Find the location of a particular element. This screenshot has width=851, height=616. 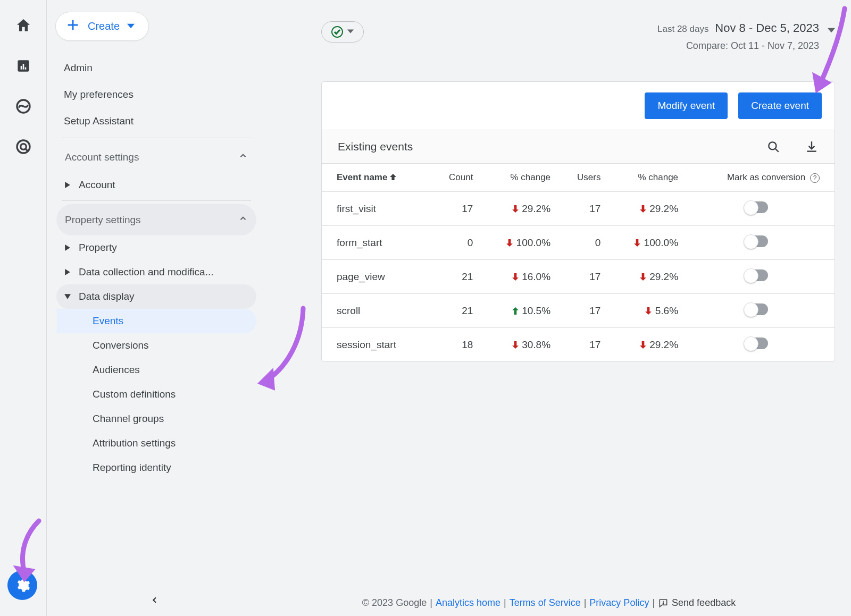

col-count: Count is located at coordinates (458, 178).